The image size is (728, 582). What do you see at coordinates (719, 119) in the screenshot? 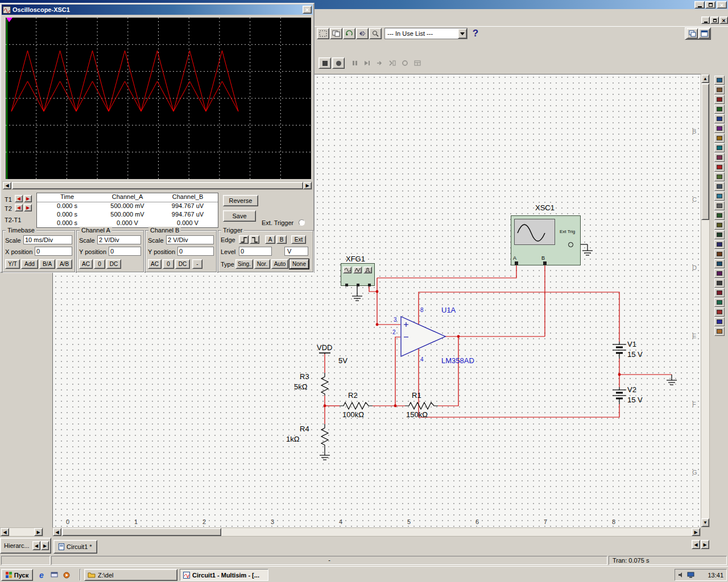
I see `analog-components-icon` at bounding box center [719, 119].